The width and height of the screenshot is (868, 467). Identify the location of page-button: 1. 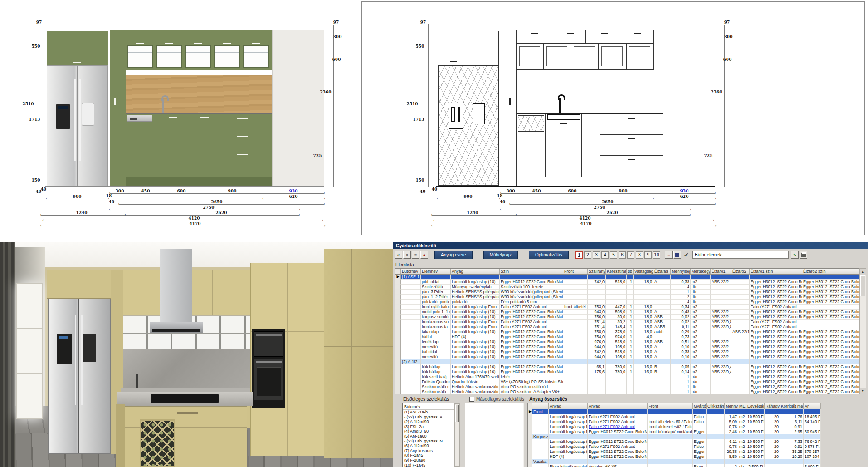
(579, 255).